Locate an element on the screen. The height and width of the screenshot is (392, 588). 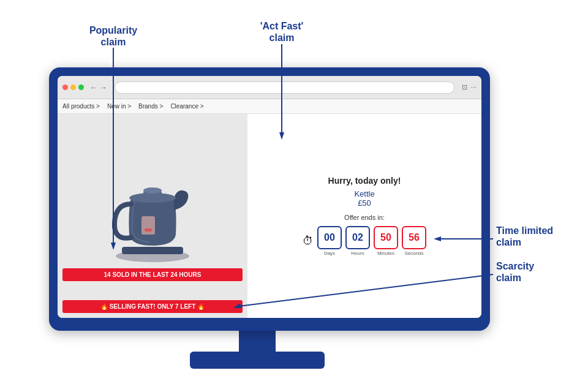
days-label: Days is located at coordinates (330, 254).